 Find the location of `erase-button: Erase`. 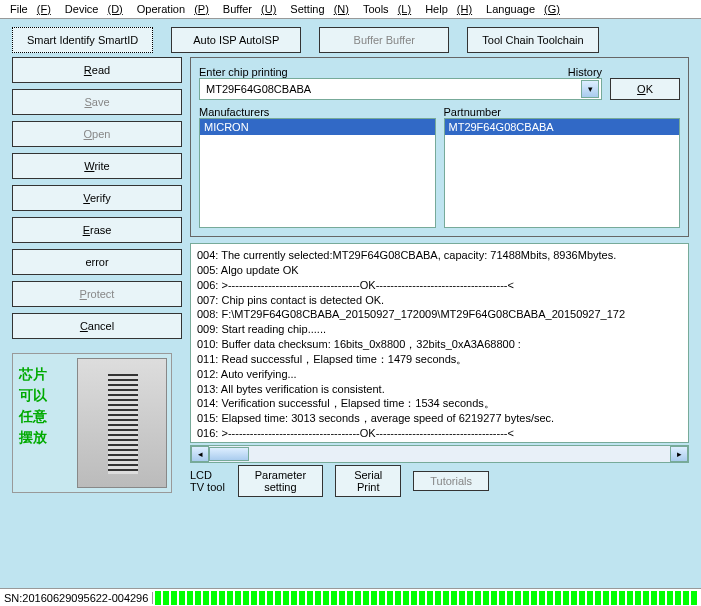

erase-button: Erase is located at coordinates (97, 230).